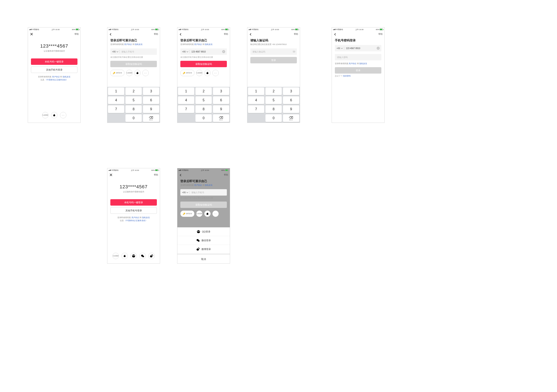 This screenshot has width=557, height=392. I want to click on password-input, so click(358, 57).